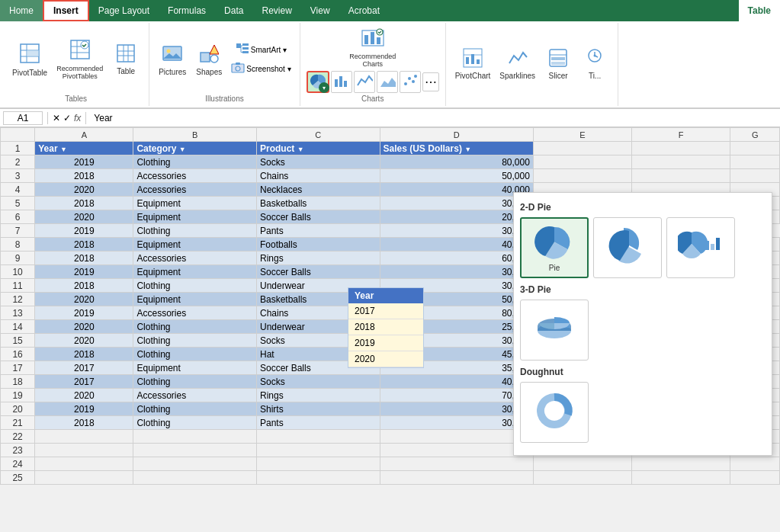 The image size is (780, 532). What do you see at coordinates (755, 135) in the screenshot?
I see `col-header-g: G` at bounding box center [755, 135].